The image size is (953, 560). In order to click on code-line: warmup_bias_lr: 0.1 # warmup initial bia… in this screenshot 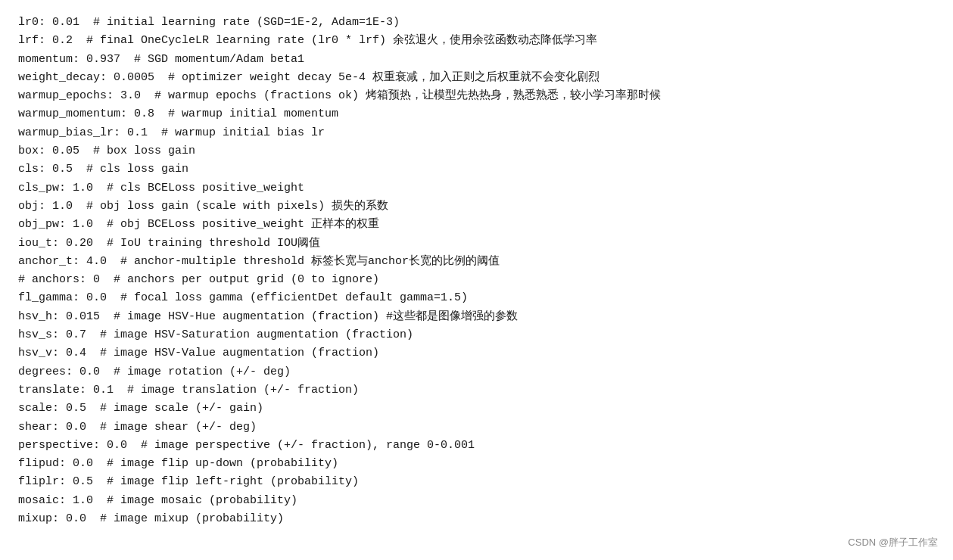, I will do `click(477, 133)`.